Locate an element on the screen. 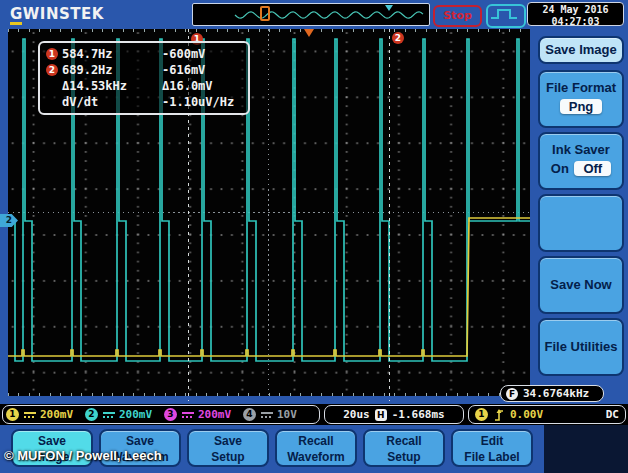 This screenshot has height=473, width=628. recall-waveform-menu-button: Recall Waveform is located at coordinates (316, 448).